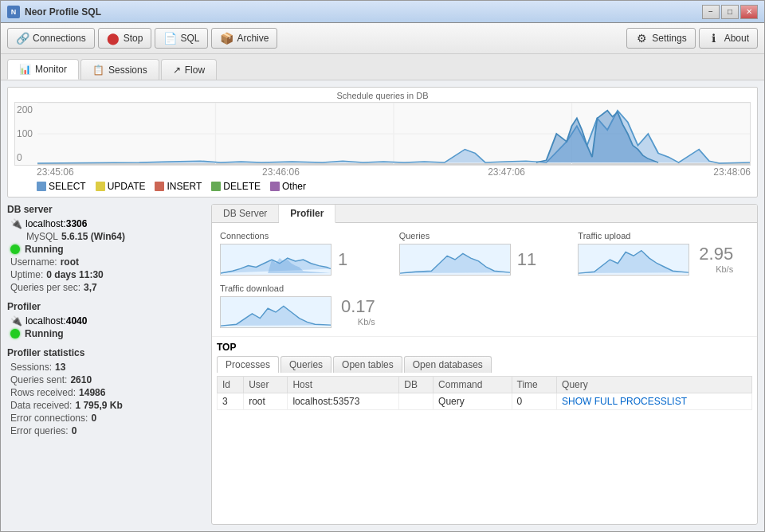  I want to click on col-id: Id, so click(231, 385).